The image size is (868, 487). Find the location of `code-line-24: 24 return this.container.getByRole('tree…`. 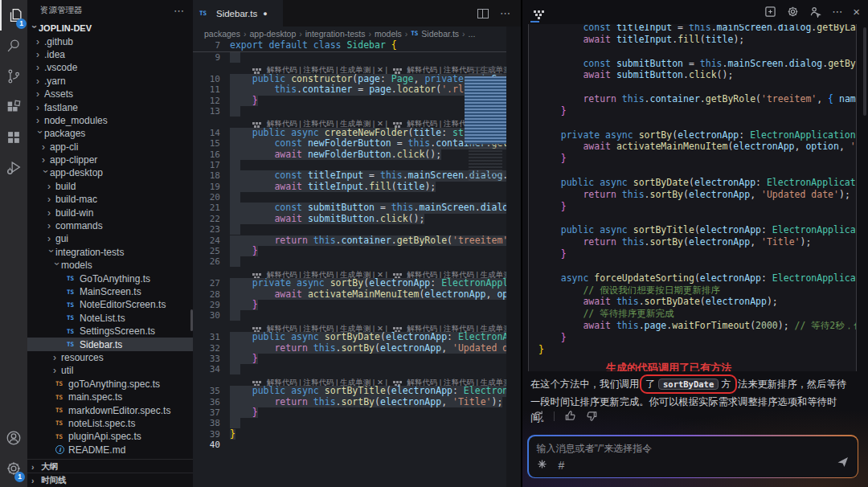

code-line-24: 24 return this.container.getByRole('tree… is located at coordinates (350, 241).